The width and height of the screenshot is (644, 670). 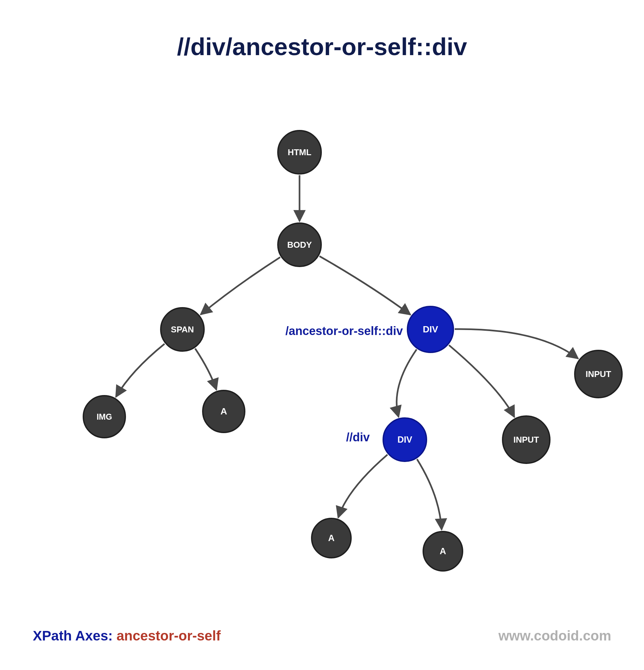 I want to click on edge-div1-input2, so click(x=481, y=381).